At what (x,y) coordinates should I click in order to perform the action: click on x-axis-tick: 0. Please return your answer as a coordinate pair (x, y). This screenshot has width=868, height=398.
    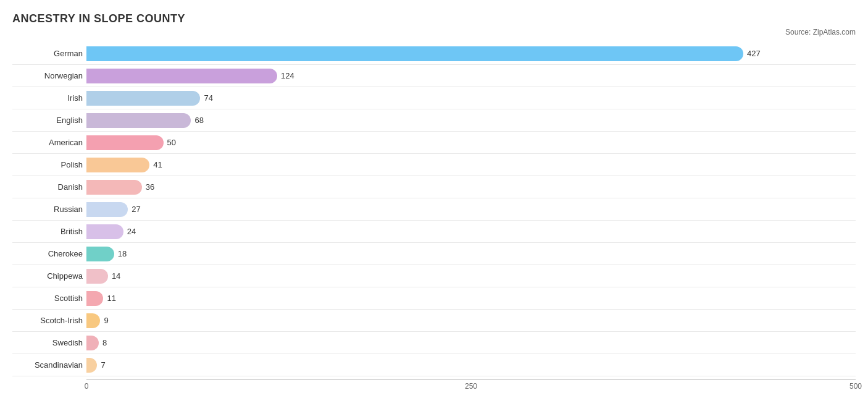
    Looking at the image, I should click on (86, 386).